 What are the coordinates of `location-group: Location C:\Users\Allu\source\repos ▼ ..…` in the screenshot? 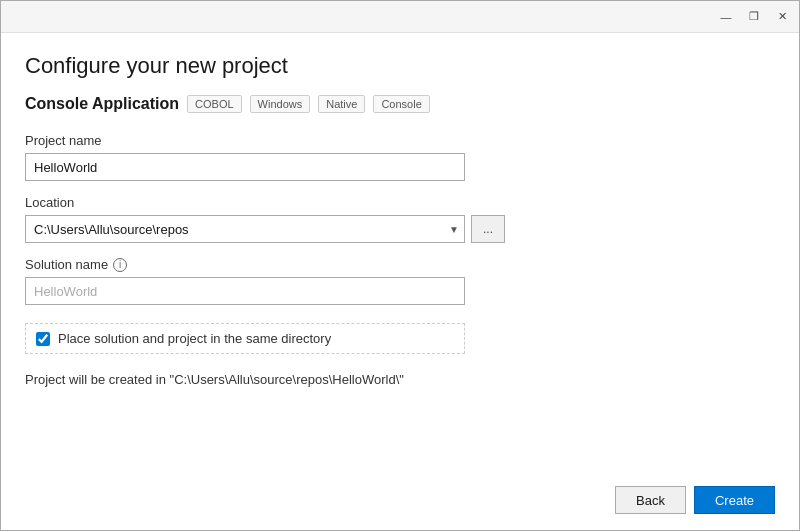 It's located at (400, 219).